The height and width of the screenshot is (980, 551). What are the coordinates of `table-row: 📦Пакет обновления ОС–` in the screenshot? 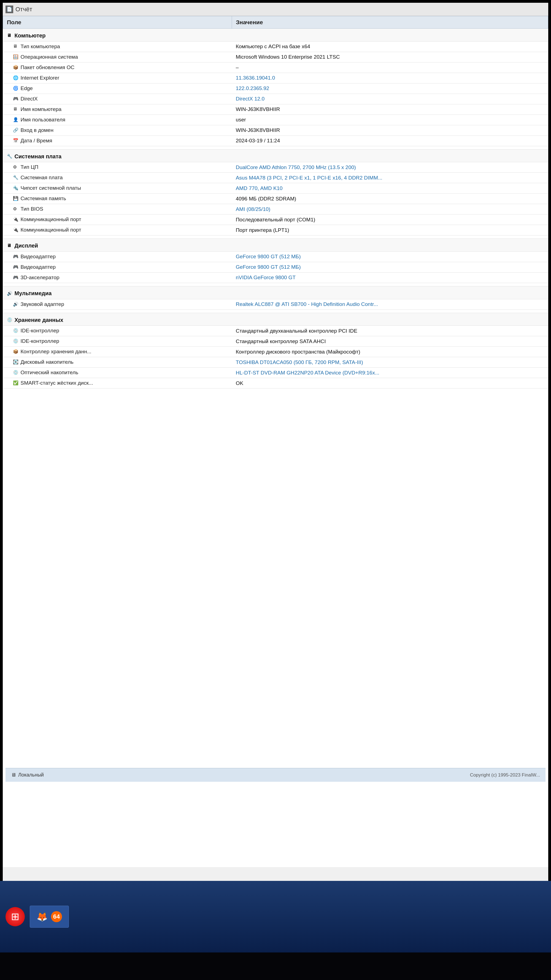 It's located at (276, 68).